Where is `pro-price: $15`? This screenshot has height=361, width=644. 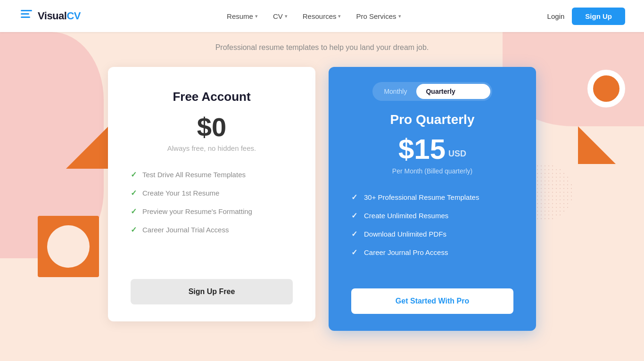 pro-price: $15 is located at coordinates (422, 149).